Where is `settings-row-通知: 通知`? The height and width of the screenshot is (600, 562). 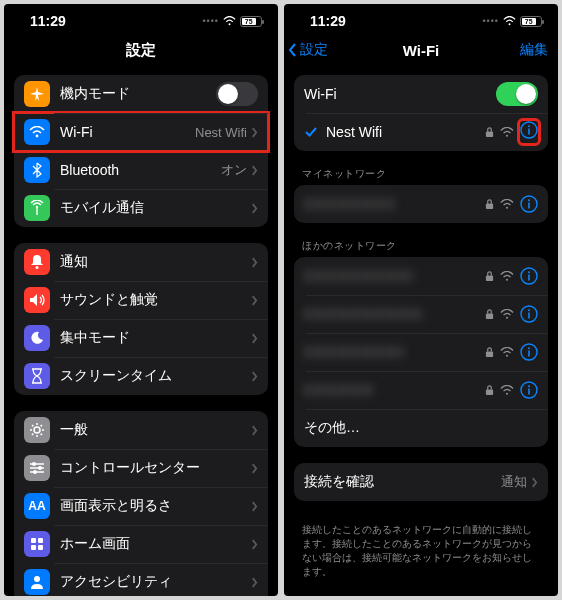 settings-row-通知: 通知 is located at coordinates (141, 262).